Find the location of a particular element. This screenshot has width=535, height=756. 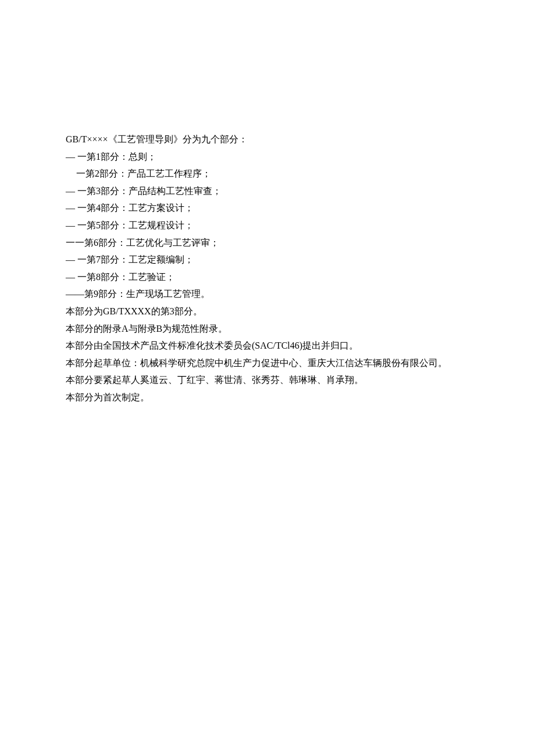

text-line: — 一第4部分：工艺方案设计； is located at coordinates (268, 208).